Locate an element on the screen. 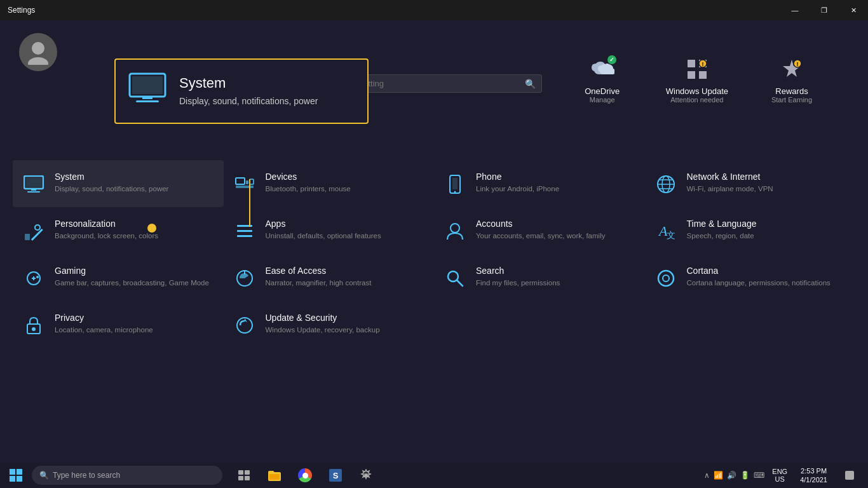  settings-item-network: Network & Internet Wi-Fi, airplane mode,… is located at coordinates (750, 184).